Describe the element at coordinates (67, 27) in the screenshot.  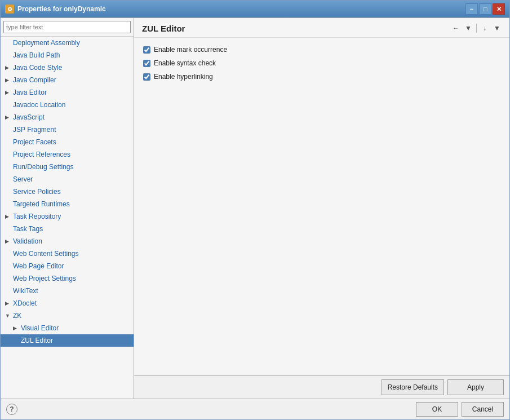
I see `filter-wrap` at that location.